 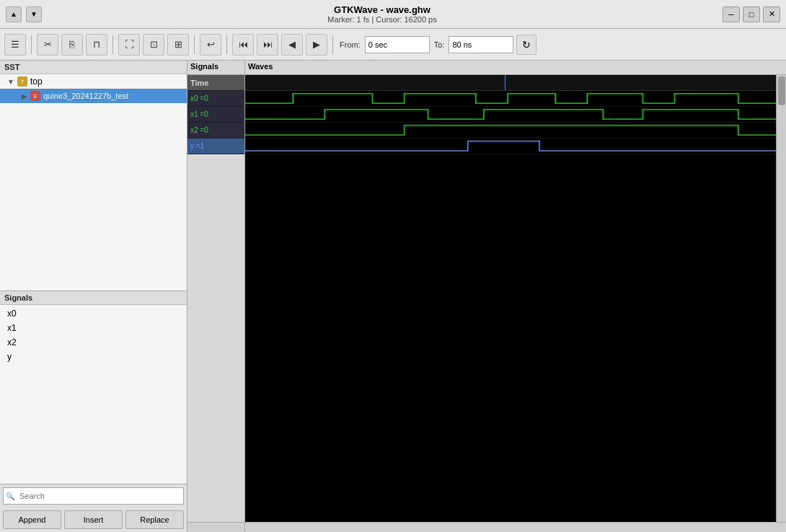 I want to click on zoom-range-button: ⊡, so click(x=154, y=45).